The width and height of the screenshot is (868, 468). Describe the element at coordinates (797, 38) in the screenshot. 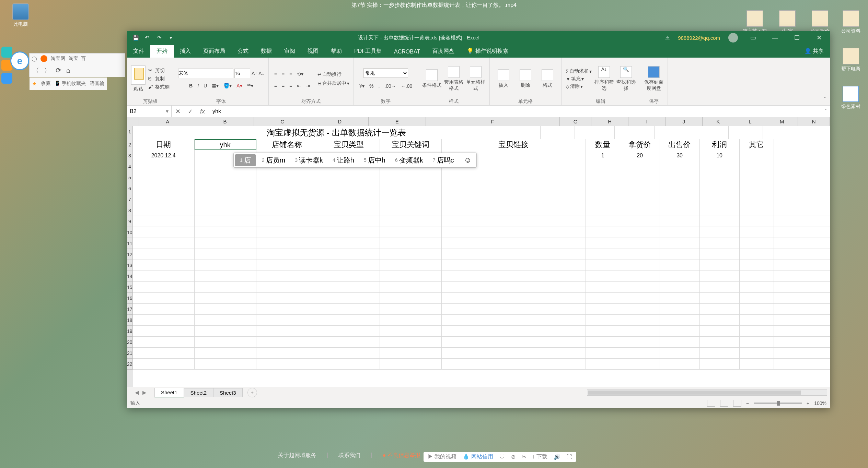

I see `maximize-icon: ☐` at that location.